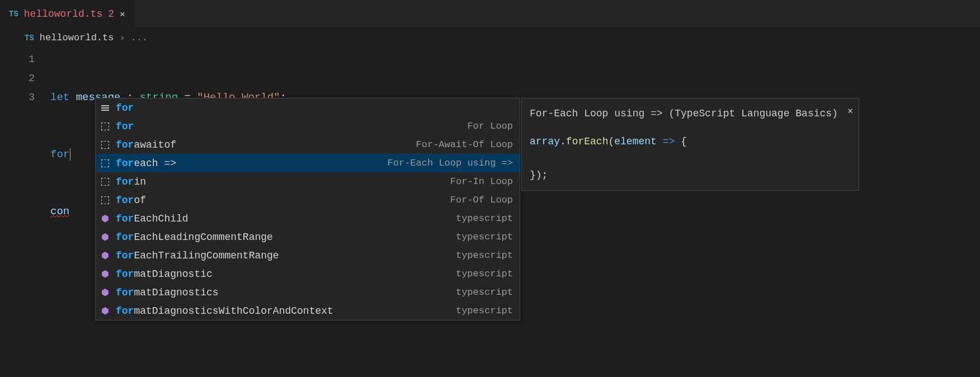 This screenshot has height=377, width=980. Describe the element at coordinates (490, 38) in the screenshot. I see `breadcrumb: TS helloworld.ts › ...` at that location.